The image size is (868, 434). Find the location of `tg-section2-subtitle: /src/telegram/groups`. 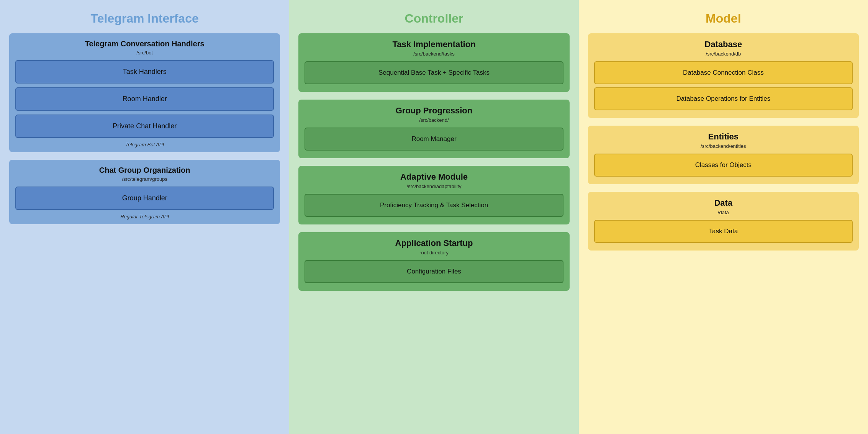

tg-section2-subtitle: /src/telegram/groups is located at coordinates (145, 179).